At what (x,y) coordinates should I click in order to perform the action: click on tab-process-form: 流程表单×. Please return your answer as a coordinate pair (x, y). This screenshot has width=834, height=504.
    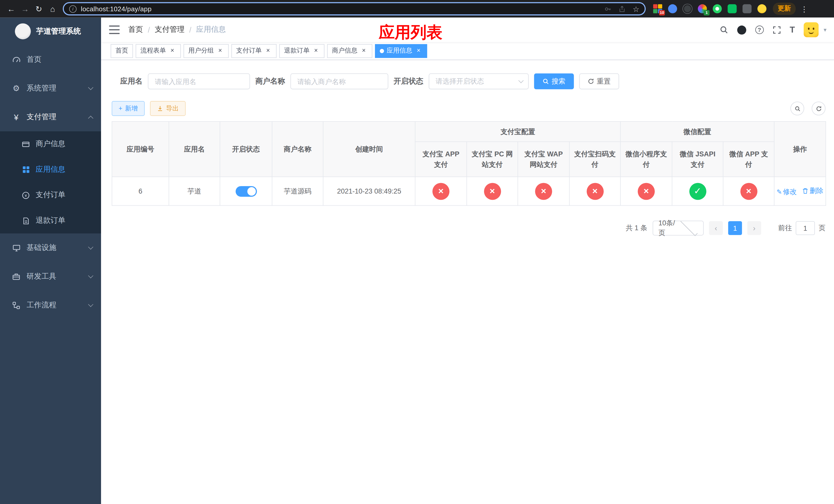
    Looking at the image, I should click on (158, 51).